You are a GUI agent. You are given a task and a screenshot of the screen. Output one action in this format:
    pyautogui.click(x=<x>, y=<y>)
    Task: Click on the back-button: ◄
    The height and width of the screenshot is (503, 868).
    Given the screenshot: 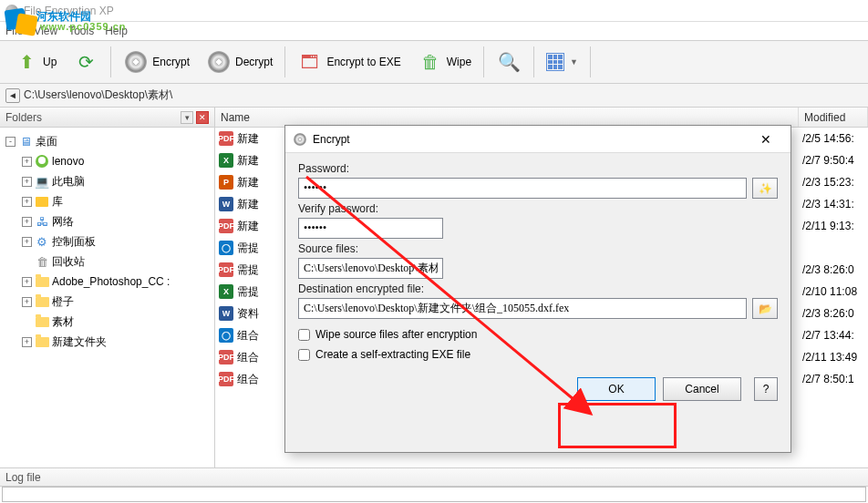 What is the action you would take?
    pyautogui.click(x=13, y=96)
    